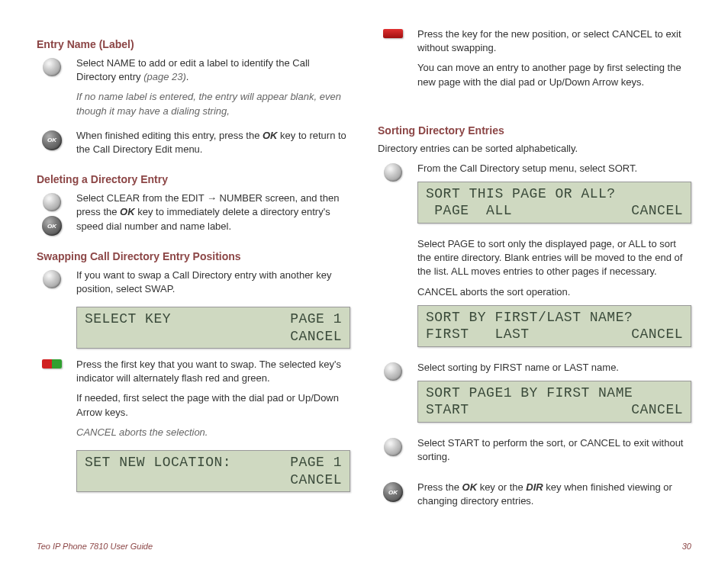  What do you see at coordinates (554, 327) in the screenshot?
I see `lcd-sort-firstlast: SORT BY FIRST/LAST NAME? FIRST LASTCANCE…` at bounding box center [554, 327].